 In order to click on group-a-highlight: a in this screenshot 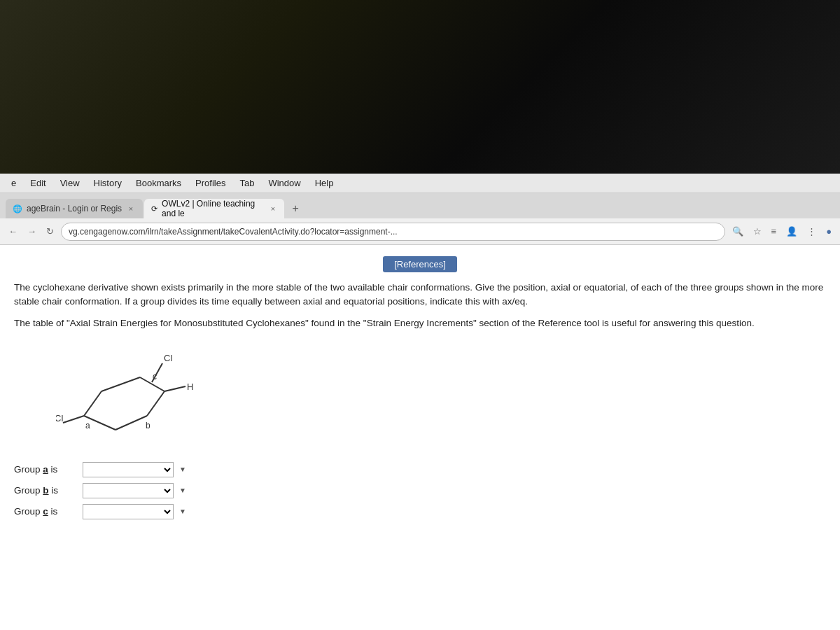, I will do `click(46, 469)`.